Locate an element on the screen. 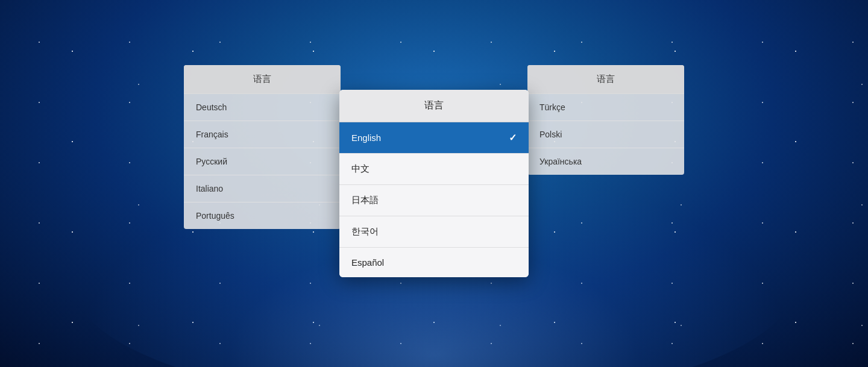  language-label: 日本語 is located at coordinates (365, 200).